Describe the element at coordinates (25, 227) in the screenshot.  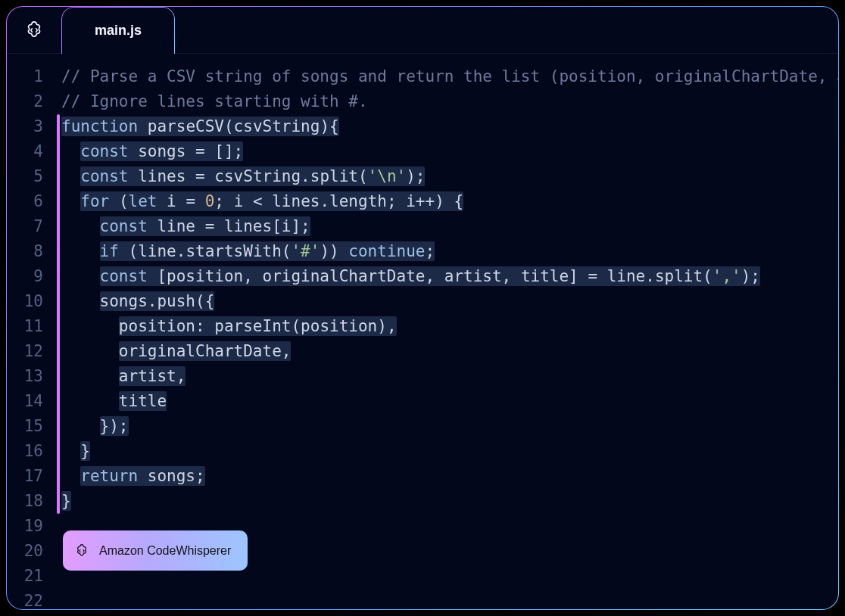
I see `line-number: 7` at that location.